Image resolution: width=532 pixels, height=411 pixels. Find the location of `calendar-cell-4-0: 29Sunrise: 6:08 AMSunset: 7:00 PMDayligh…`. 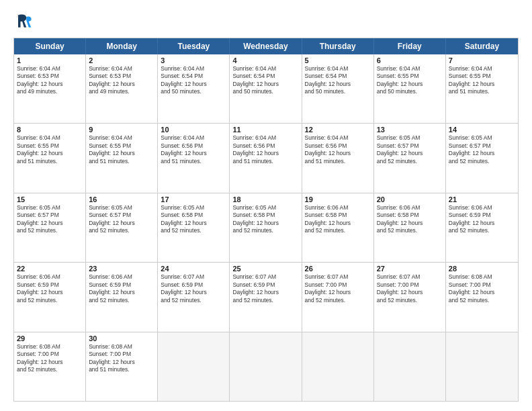

calendar-cell-4-0: 29Sunrise: 6:08 AMSunset: 7:00 PMDayligh… is located at coordinates (50, 367).